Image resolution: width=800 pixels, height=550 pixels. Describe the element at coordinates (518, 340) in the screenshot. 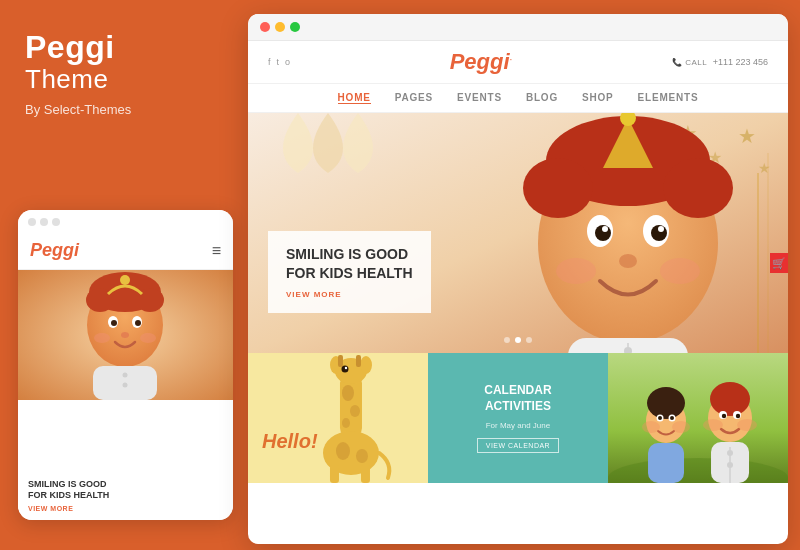

I see `hero-slider-dots` at that location.